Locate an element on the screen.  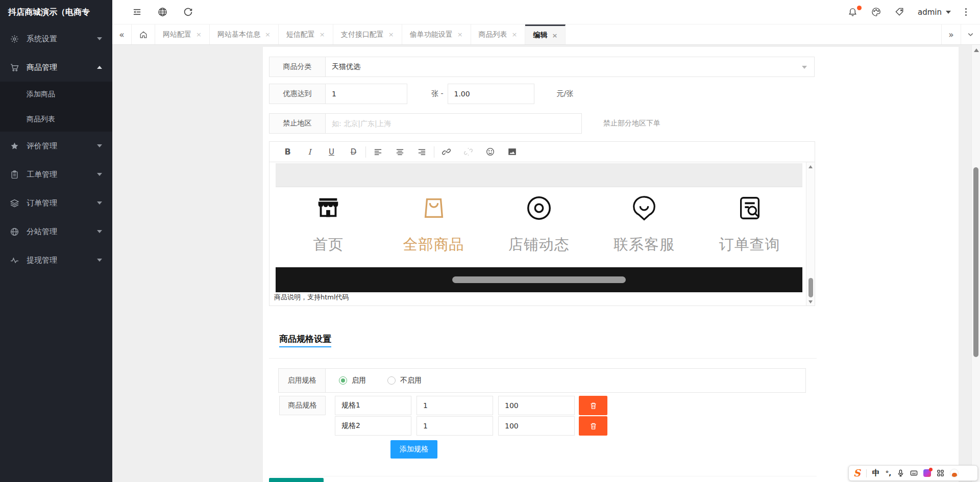
tabs-scroll-left-button: « is located at coordinates (122, 35).